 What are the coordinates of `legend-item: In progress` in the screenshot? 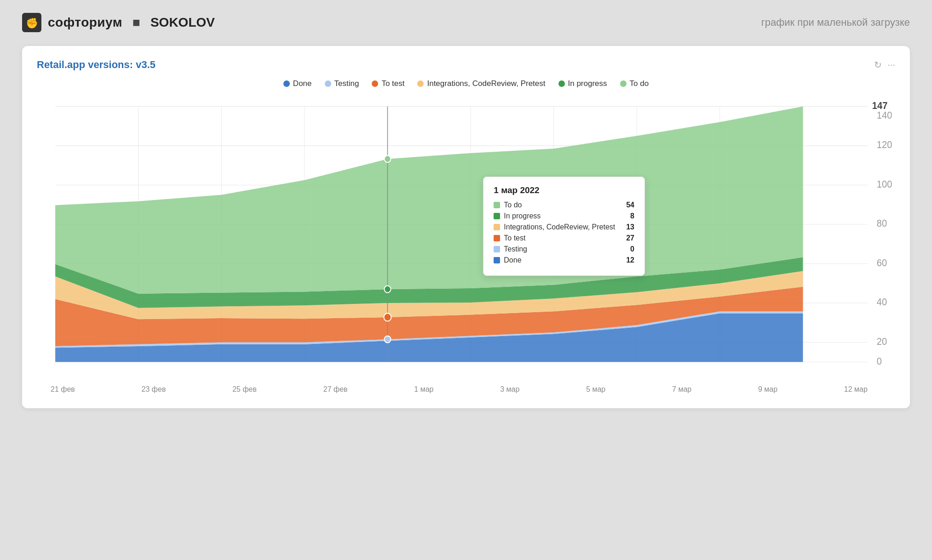 It's located at (583, 84).